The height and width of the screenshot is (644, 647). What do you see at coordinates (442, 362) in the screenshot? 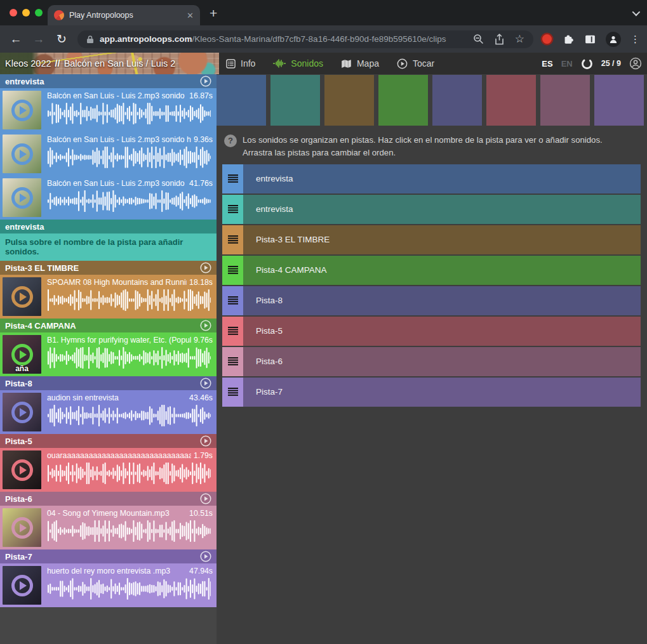
I see `track-row-bar: Pista-6` at bounding box center [442, 362].